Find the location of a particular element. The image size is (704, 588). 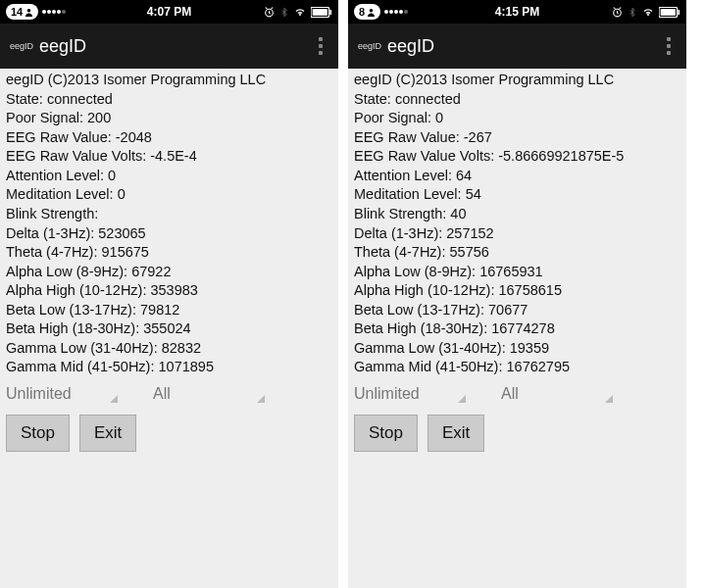

delta-text: Delta (1-3Hz): 257152 is located at coordinates (518, 234).